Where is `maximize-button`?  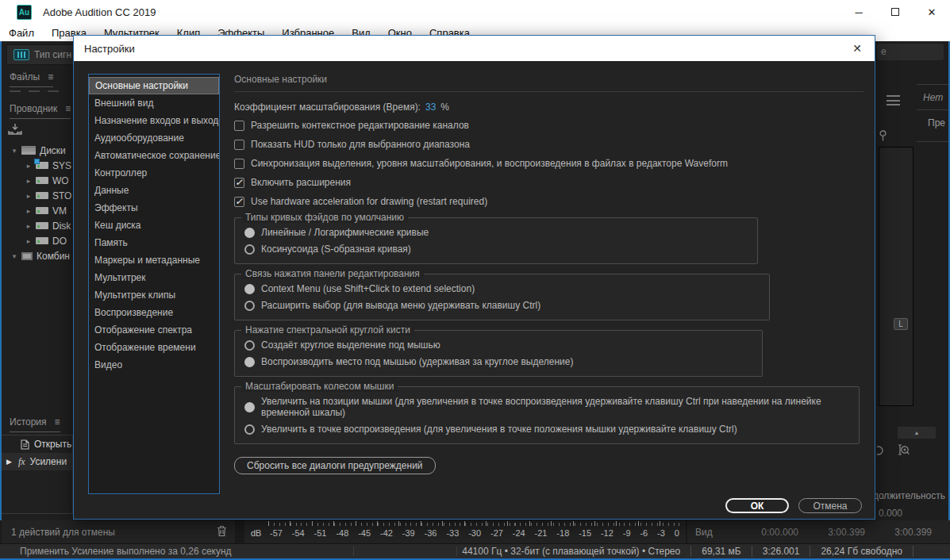 maximize-button is located at coordinates (895, 12).